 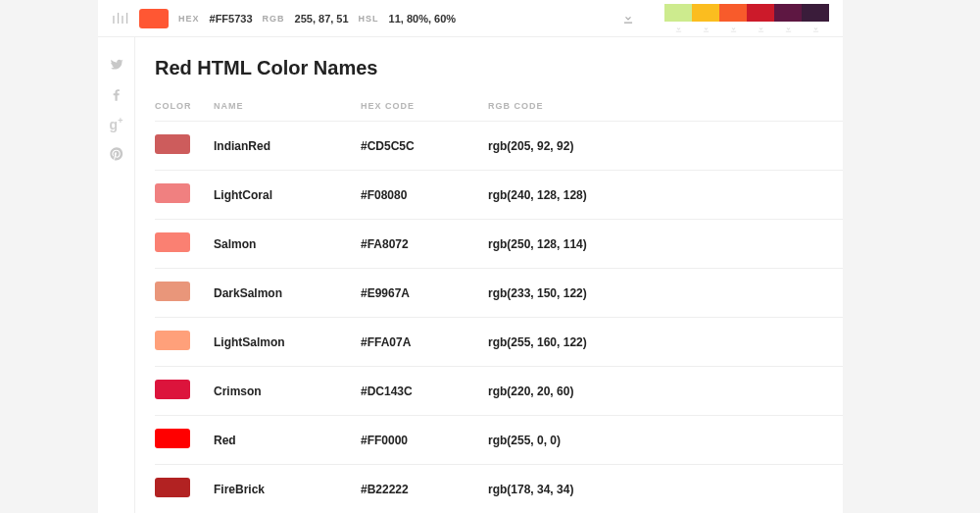 I want to click on row-name: IndianRed, so click(x=287, y=146).